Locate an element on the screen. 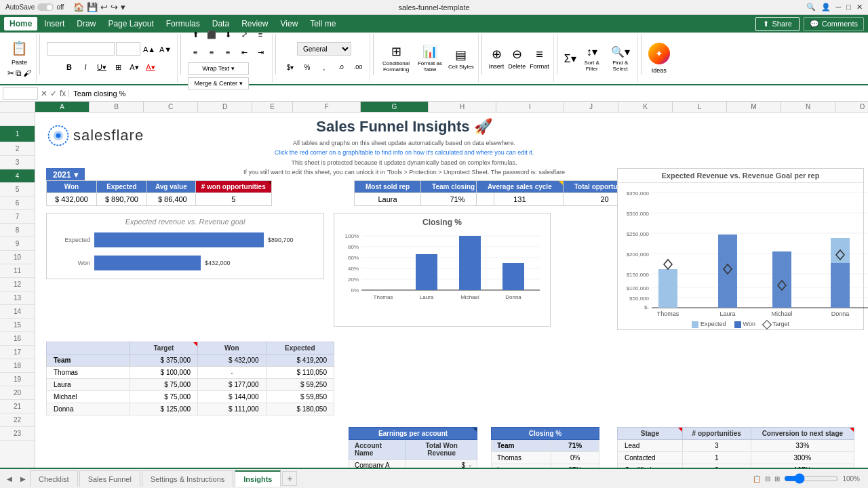 This screenshot has height=488, width=868. increase-font-button: A▲ is located at coordinates (149, 49).